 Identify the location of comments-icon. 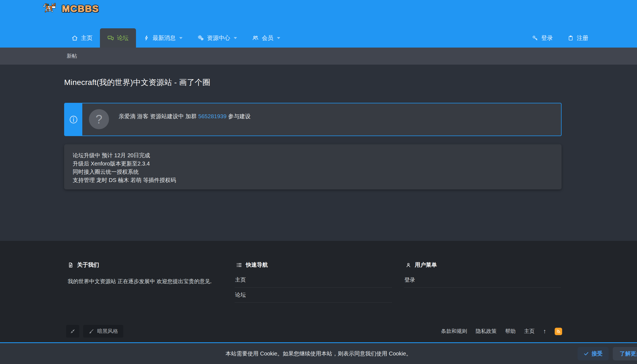
(111, 38).